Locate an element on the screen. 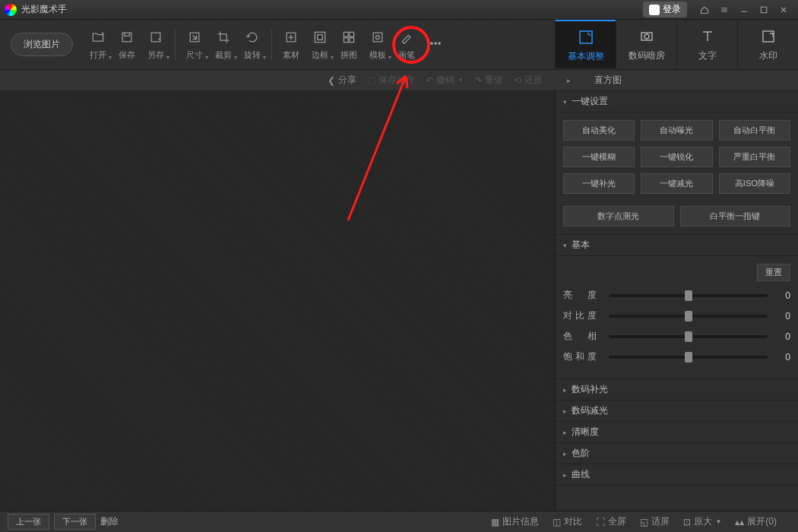  histogram-header: ▸ 直方图 is located at coordinates (676, 81).